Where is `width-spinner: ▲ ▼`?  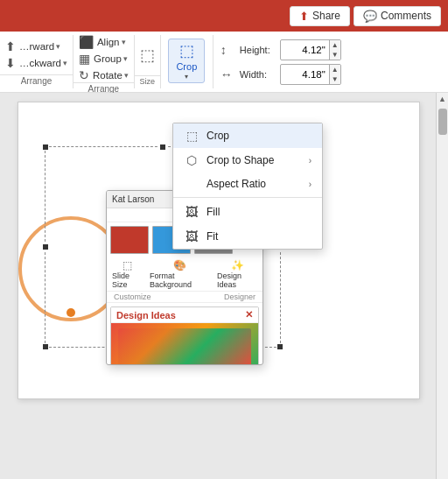 width-spinner: ▲ ▼ is located at coordinates (334, 74).